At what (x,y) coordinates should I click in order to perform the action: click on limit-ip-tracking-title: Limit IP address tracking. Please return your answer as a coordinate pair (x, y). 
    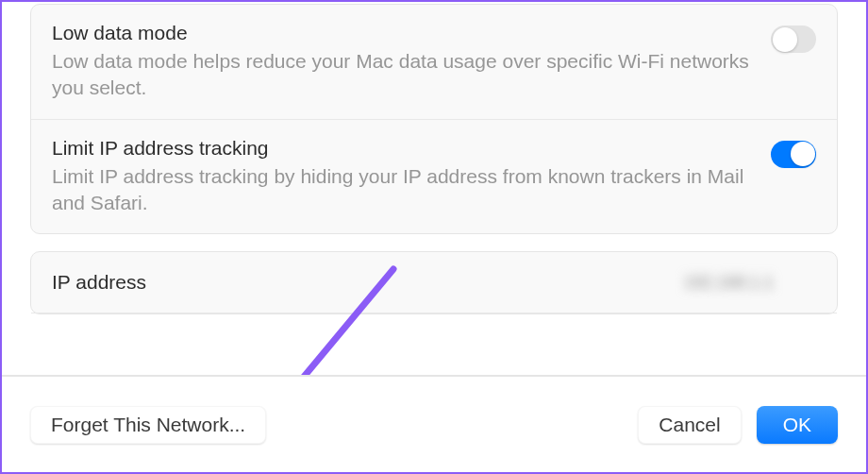
    Looking at the image, I should click on (402, 148).